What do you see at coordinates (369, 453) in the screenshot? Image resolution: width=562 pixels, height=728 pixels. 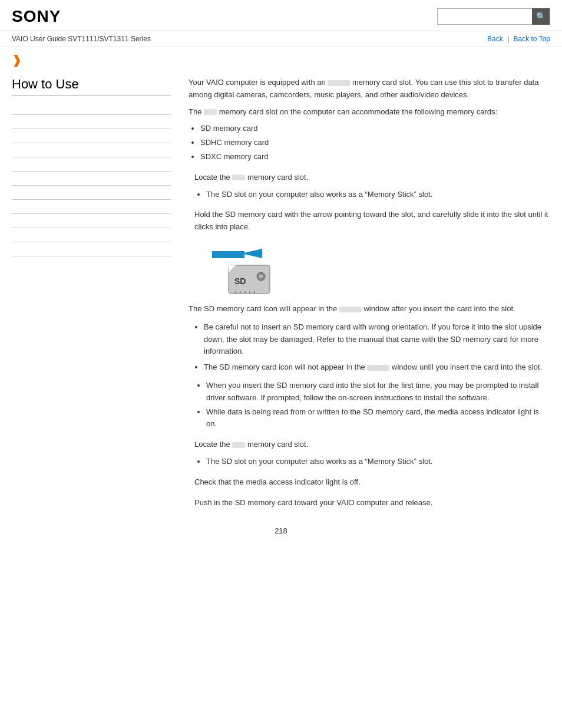 I see `remove-step-1-block: Locate the memory card slot. The SD slot…` at bounding box center [369, 453].